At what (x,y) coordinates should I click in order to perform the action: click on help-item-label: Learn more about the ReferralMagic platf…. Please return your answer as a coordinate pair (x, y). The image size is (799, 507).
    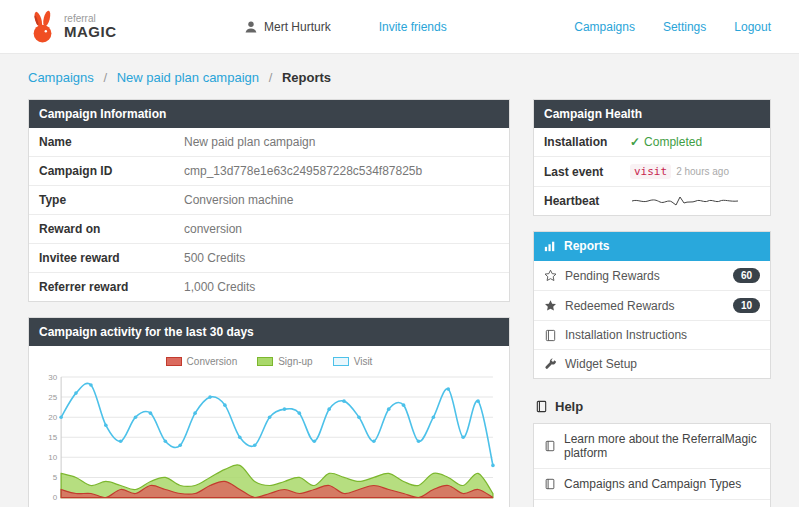
    Looking at the image, I should click on (662, 446).